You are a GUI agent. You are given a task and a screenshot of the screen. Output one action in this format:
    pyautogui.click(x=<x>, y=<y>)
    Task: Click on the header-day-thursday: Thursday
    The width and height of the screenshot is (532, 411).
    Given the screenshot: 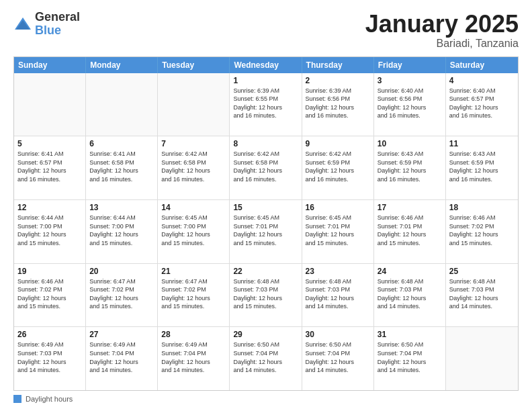 What is the action you would take?
    pyautogui.click(x=339, y=65)
    